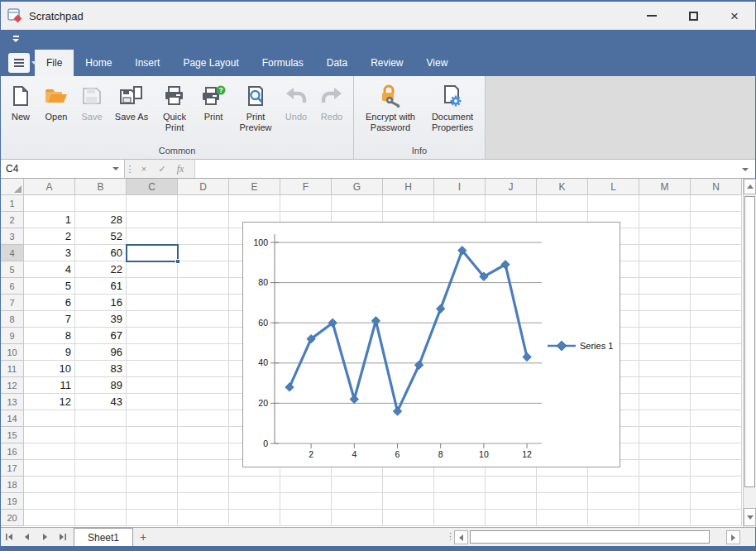 The width and height of the screenshot is (756, 551). What do you see at coordinates (50, 468) in the screenshot?
I see `cell-A17` at bounding box center [50, 468].